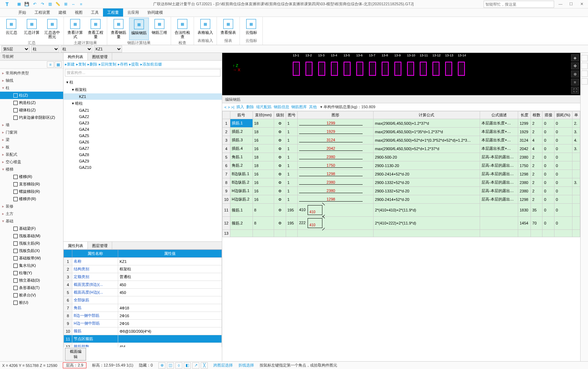  Describe the element at coordinates (113, 13) in the screenshot. I see `menu-工程量: 工程量` at that location.